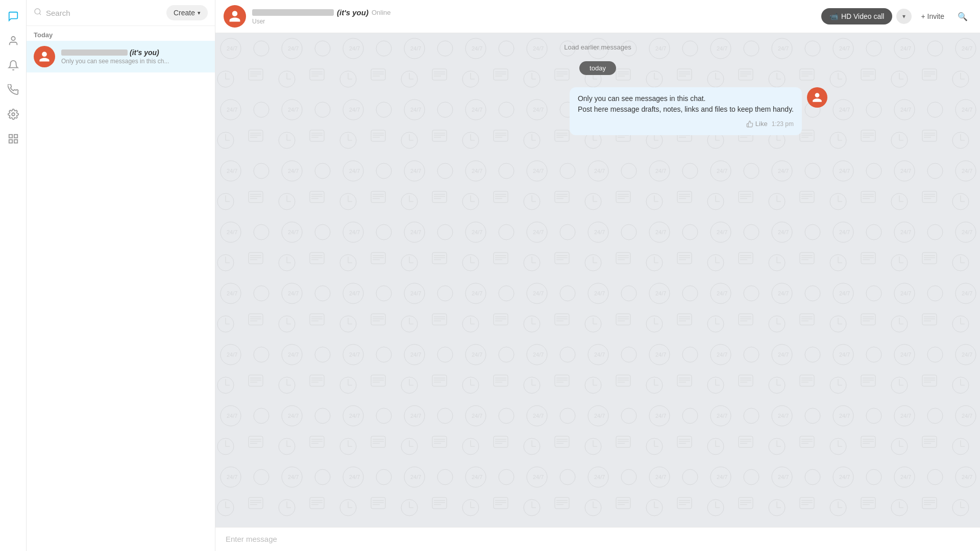 The height and width of the screenshot is (551, 980). Describe the element at coordinates (44, 57) in the screenshot. I see `avatar` at that location.